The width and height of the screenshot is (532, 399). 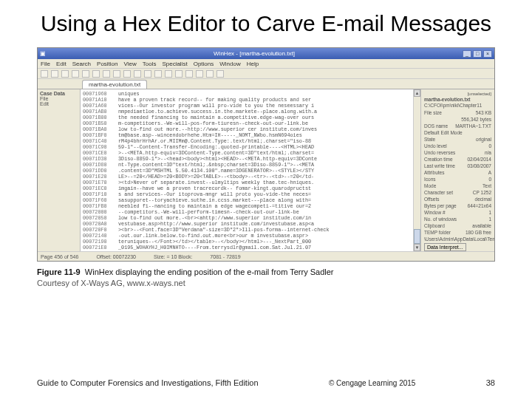 What do you see at coordinates (417, 93) in the screenshot?
I see `scroll-up-icon: ▲` at bounding box center [417, 93].